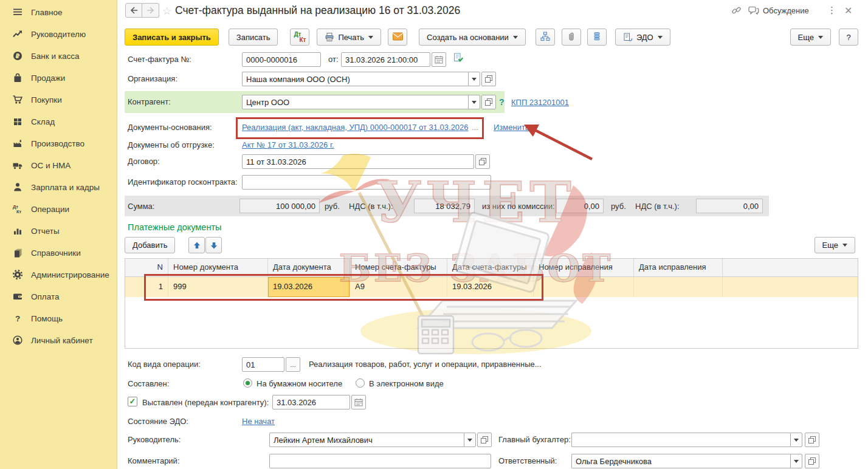  Describe the element at coordinates (678, 287) in the screenshot. I see `cell-correction-date` at that location.